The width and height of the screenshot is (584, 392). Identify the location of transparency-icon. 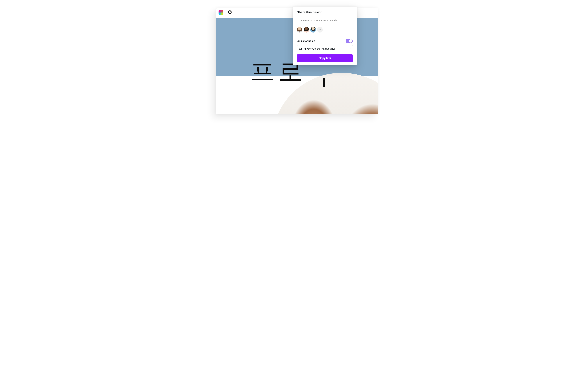
(230, 12).